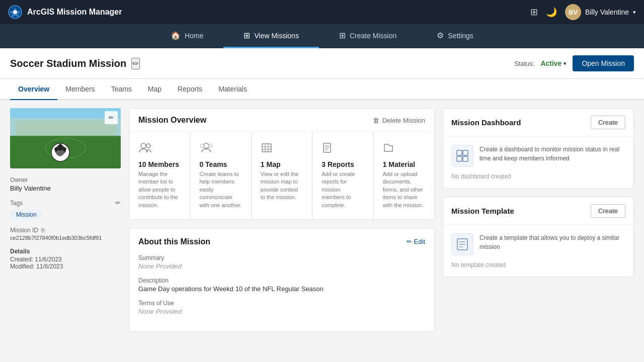 The image size is (644, 362). Describe the element at coordinates (190, 89) in the screenshot. I see `tab-reports: Reports` at that location.